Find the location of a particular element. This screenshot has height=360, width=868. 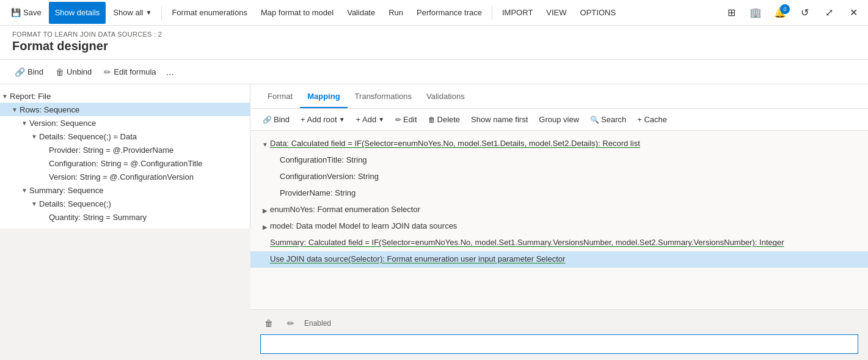

bind-icon: 🔗 is located at coordinates (20, 72).